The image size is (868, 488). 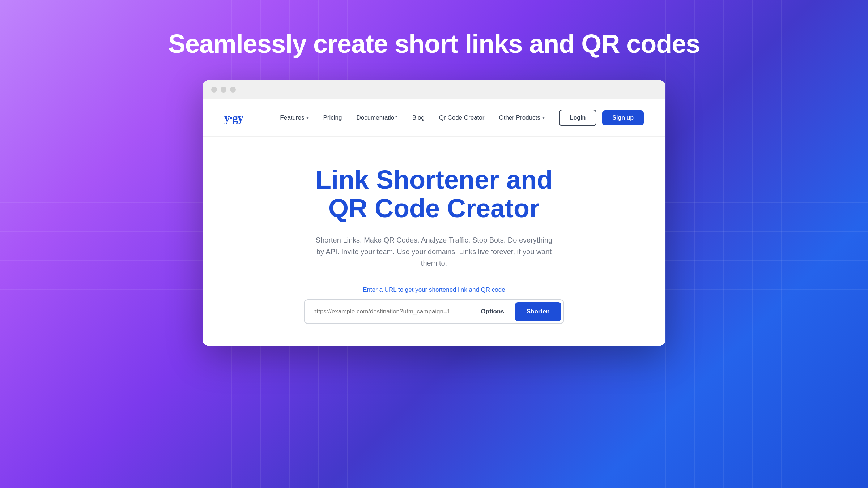 What do you see at coordinates (234, 118) in the screenshot?
I see `logo: y·gy` at bounding box center [234, 118].